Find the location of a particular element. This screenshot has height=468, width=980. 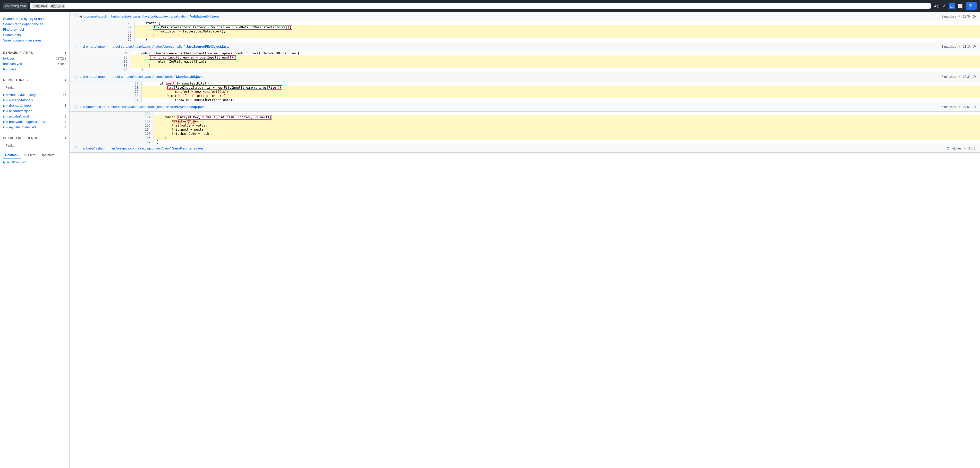

repo-row: r: ○ brettwooldridge/HikariCP 1 is located at coordinates (35, 122).